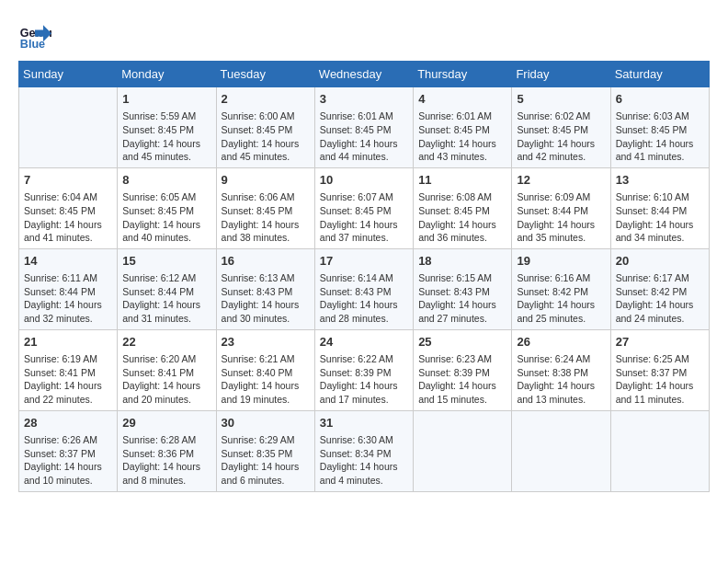 The width and height of the screenshot is (728, 563). What do you see at coordinates (68, 180) in the screenshot?
I see `day-number: 7` at bounding box center [68, 180].